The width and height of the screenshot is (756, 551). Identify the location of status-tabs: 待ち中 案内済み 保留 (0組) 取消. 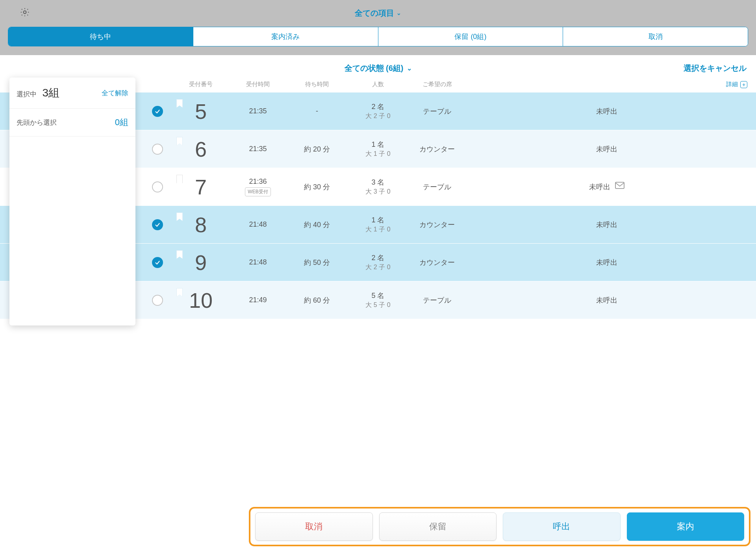
(378, 37).